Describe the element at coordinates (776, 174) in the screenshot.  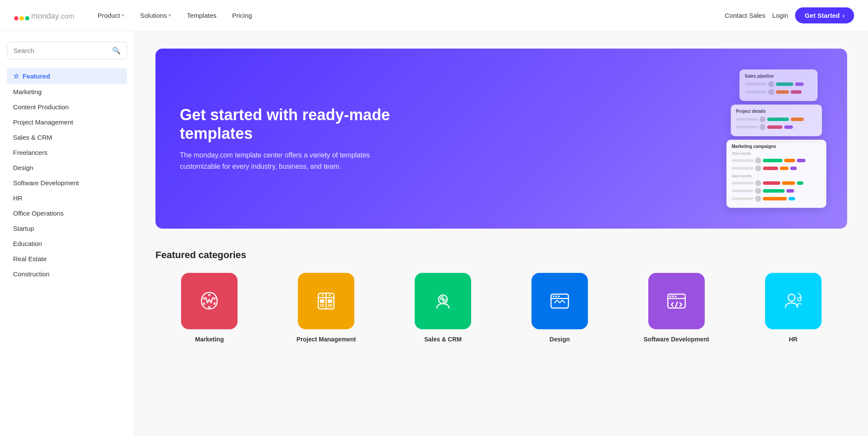
I see `mock-card-3: Marketing campaigns This month Next mont…` at that location.